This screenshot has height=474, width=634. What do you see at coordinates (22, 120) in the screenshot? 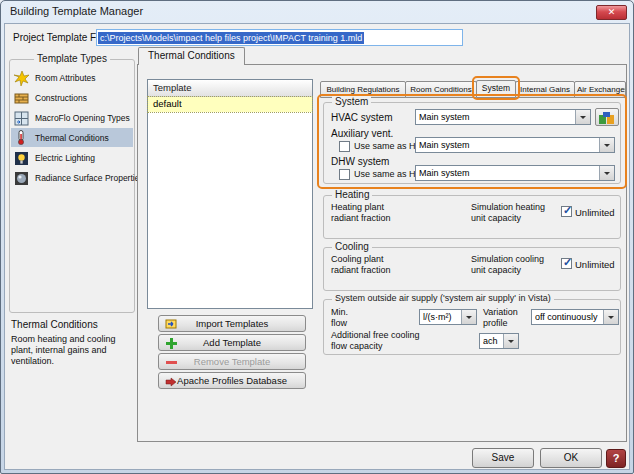
I see `macroflo-opening-types-icon` at bounding box center [22, 120].